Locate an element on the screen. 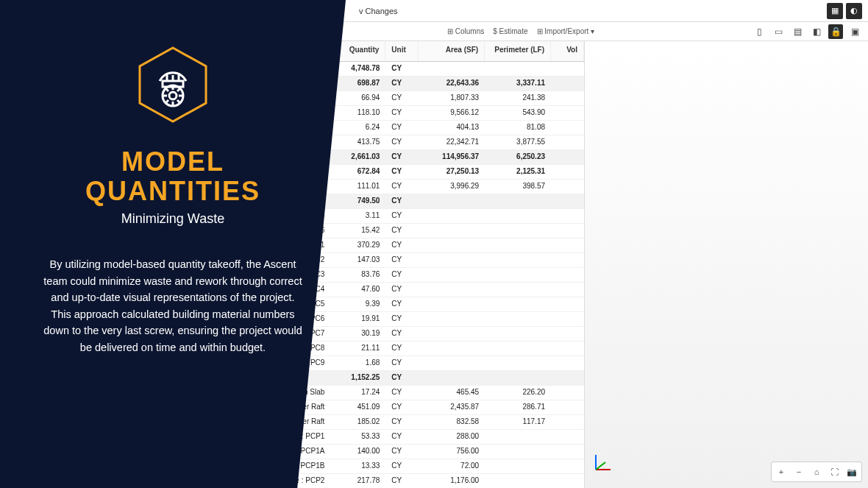  title-line-1: MODEL is located at coordinates (173, 162).